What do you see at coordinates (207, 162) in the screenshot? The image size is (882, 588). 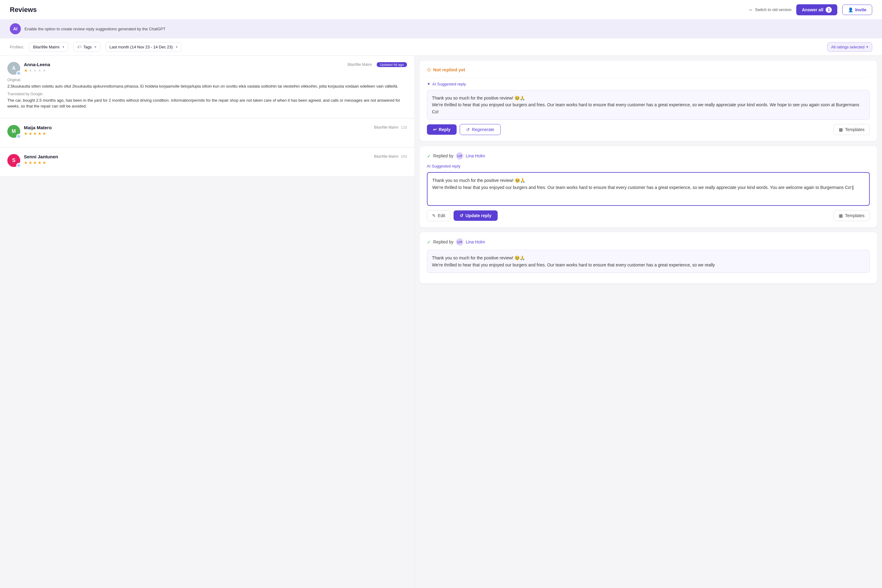 I see `review-card: S G Senni Jantunen Bilar99e Malmi 16d ★ …` at bounding box center [207, 162].